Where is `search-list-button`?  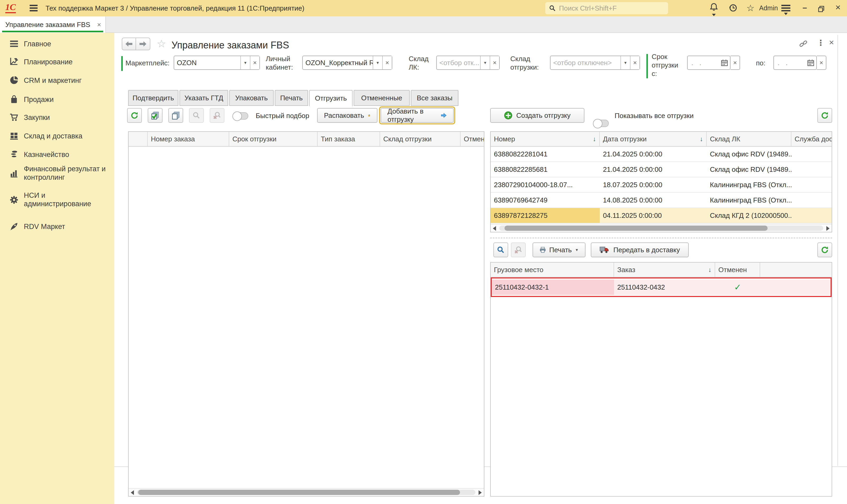
search-list-button is located at coordinates (196, 115).